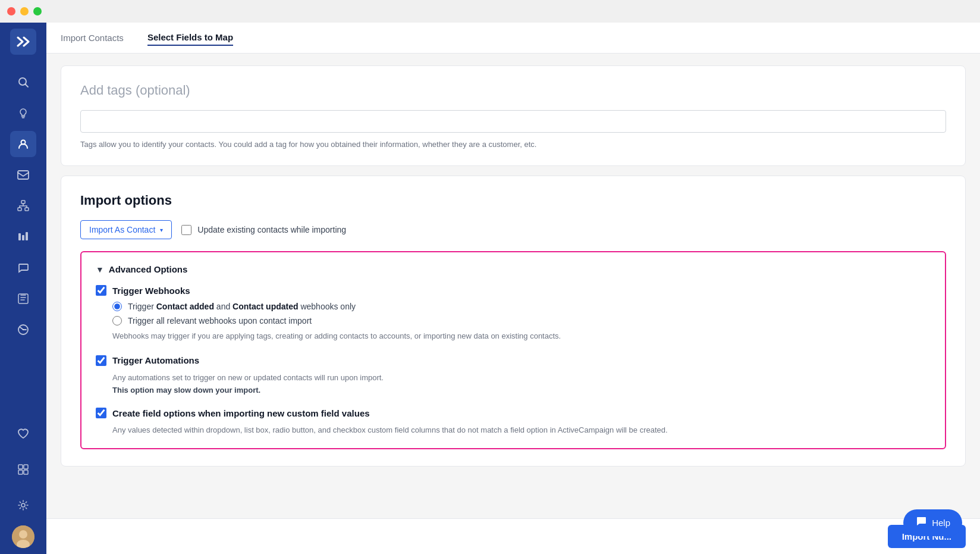  I want to click on advanced-options-title: Advanced Options, so click(149, 269).